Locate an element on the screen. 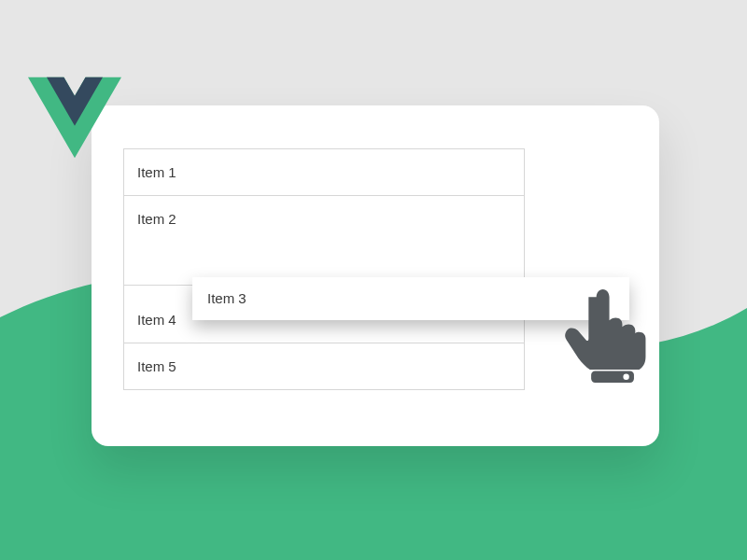  vue-logo-icon is located at coordinates (75, 118).